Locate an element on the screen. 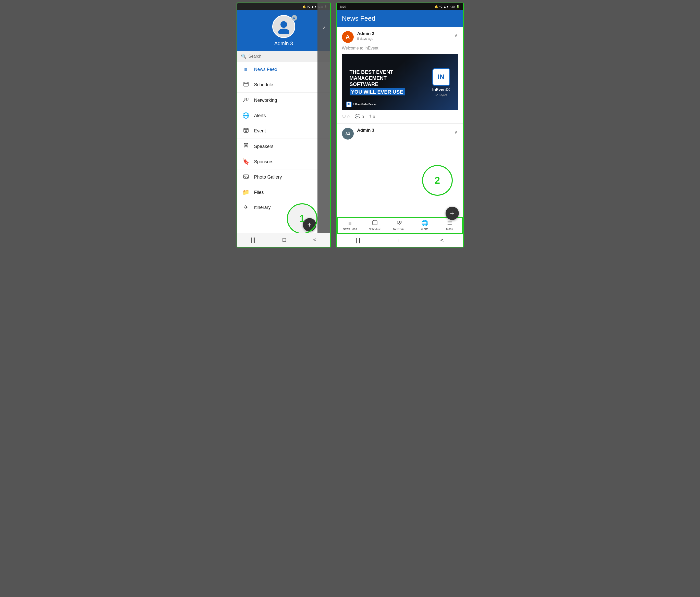 Image resolution: width=700 pixels, height=597 pixels. post-text-1: Welcome to InEvent! is located at coordinates (400, 48).